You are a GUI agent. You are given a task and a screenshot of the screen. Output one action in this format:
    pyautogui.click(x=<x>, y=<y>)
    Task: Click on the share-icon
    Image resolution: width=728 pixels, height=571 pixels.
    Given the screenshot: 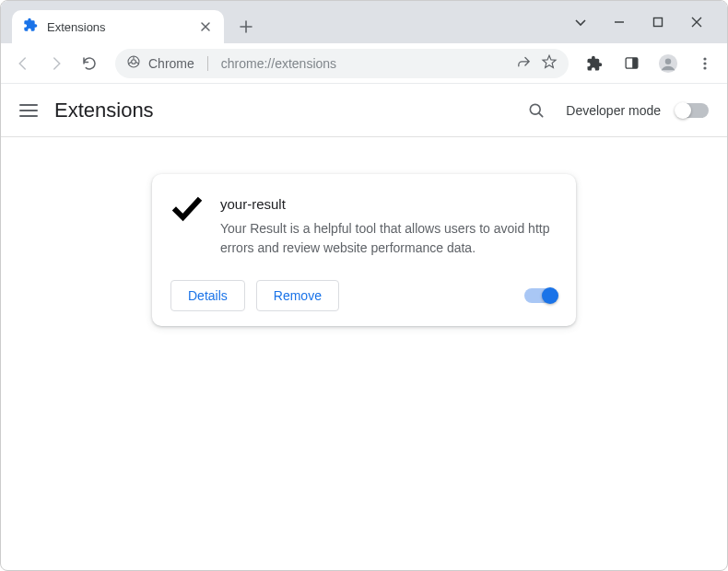 What is the action you would take?
    pyautogui.click(x=523, y=64)
    